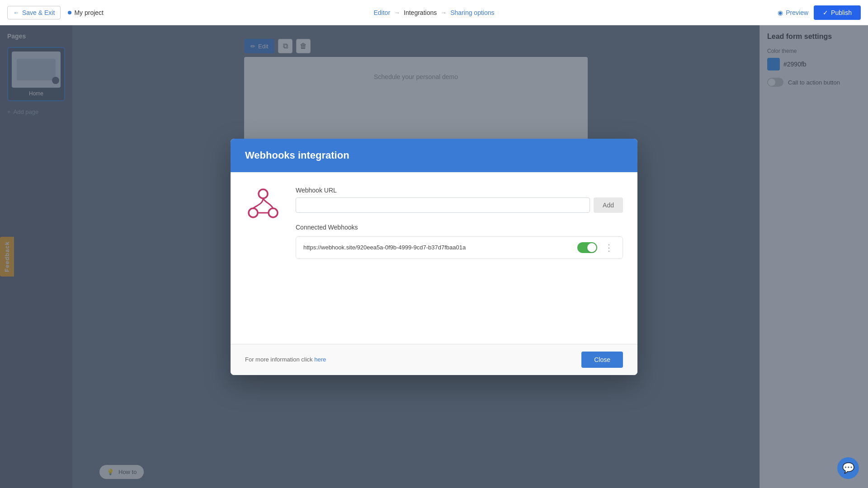  Describe the element at coordinates (609, 248) in the screenshot. I see `more-options-icon: ⋮` at that location.